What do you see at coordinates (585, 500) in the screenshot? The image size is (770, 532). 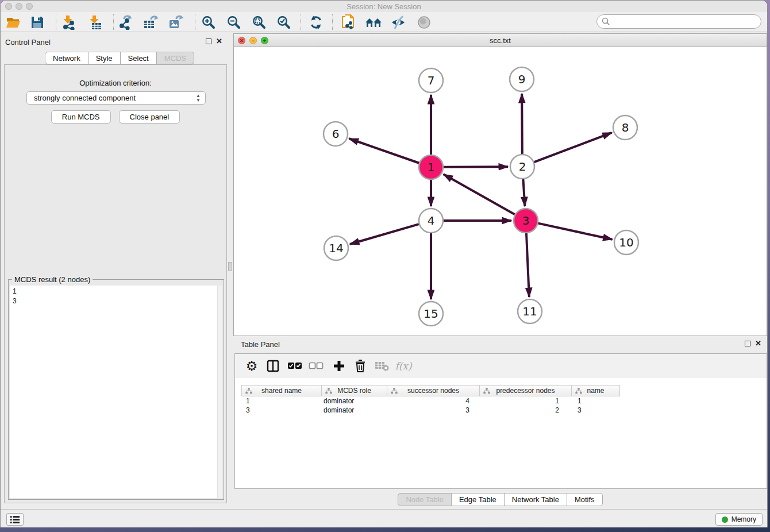 I see `tab-motifs: Motifs` at bounding box center [585, 500].